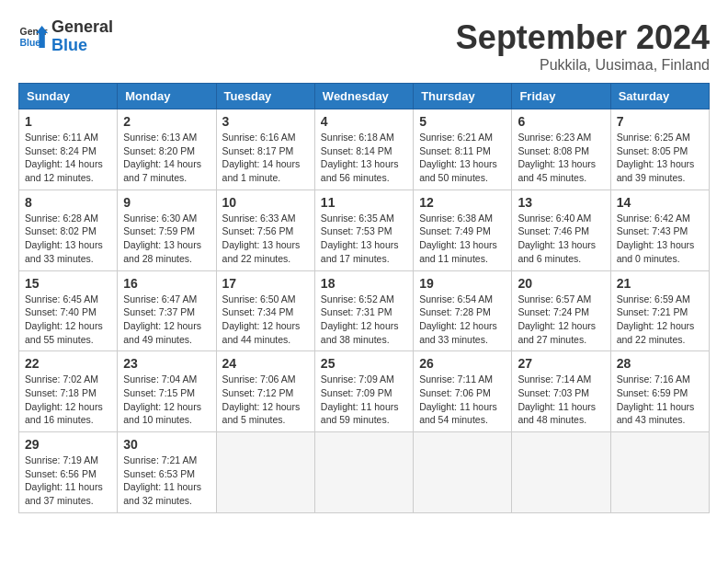 The image size is (728, 563). Describe the element at coordinates (462, 283) in the screenshot. I see `day-number: 19` at that location.